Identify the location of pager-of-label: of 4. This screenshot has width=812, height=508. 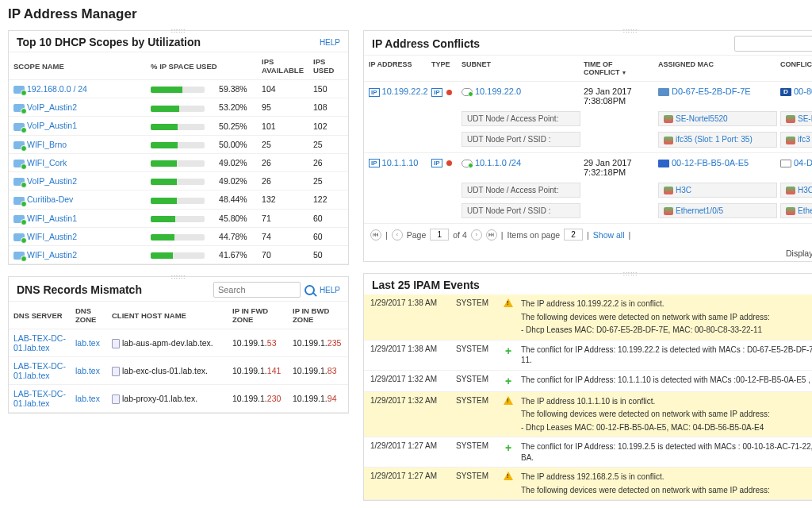
(460, 235).